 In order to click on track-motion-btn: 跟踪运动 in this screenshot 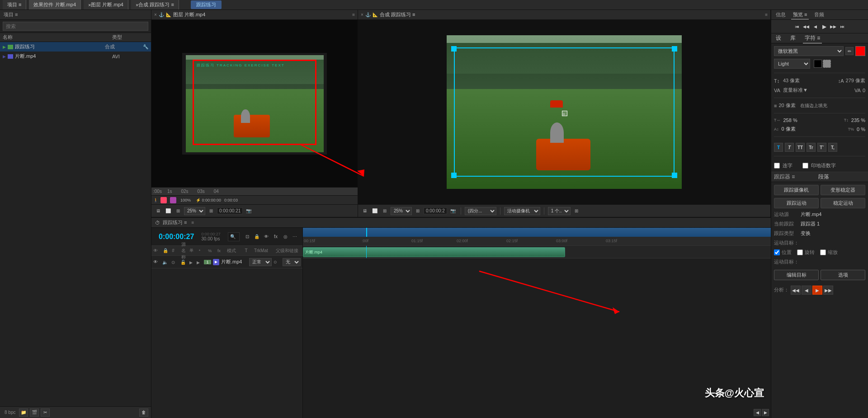, I will do `click(797, 203)`.